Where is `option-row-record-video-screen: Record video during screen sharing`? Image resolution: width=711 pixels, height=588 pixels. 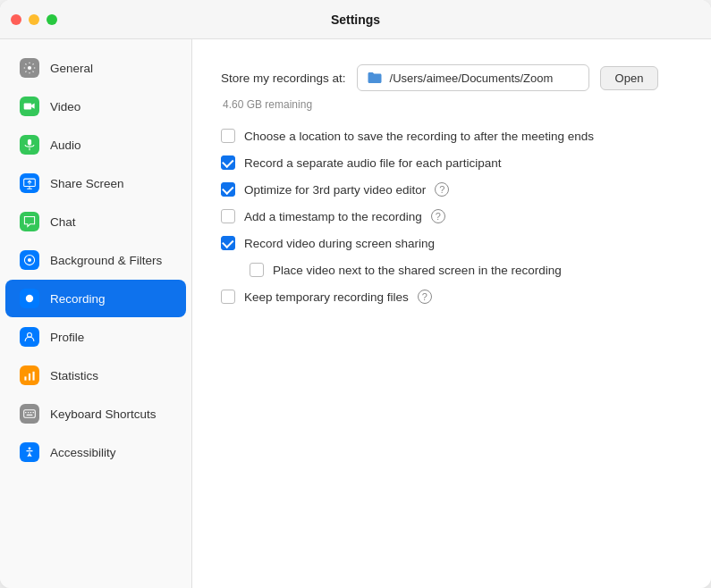 option-row-record-video-screen: Record video during screen sharing is located at coordinates (452, 243).